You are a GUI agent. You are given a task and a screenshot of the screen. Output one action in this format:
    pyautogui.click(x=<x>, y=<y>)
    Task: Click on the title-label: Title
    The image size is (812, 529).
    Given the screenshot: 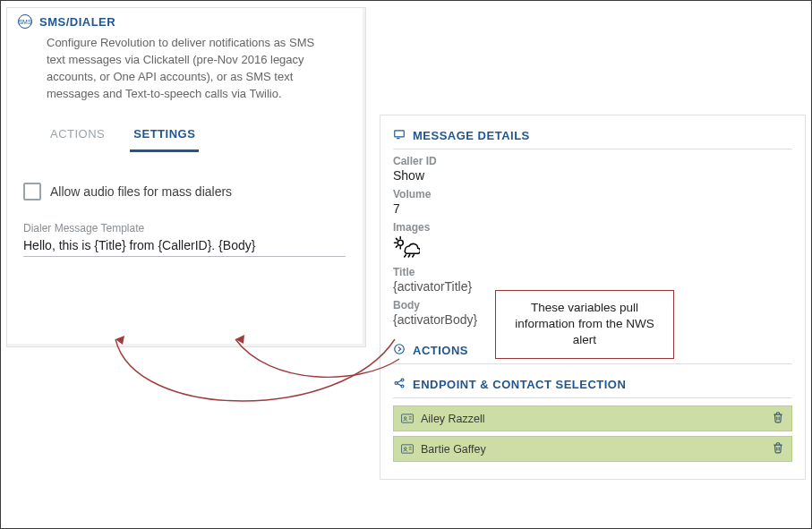 What is the action you would take?
    pyautogui.click(x=593, y=272)
    